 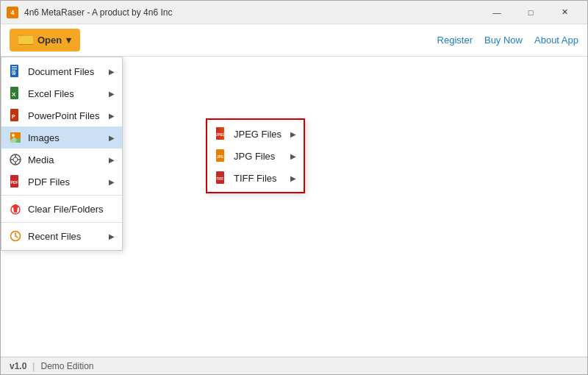 I want to click on app-logo: 4, so click(x=12, y=12).